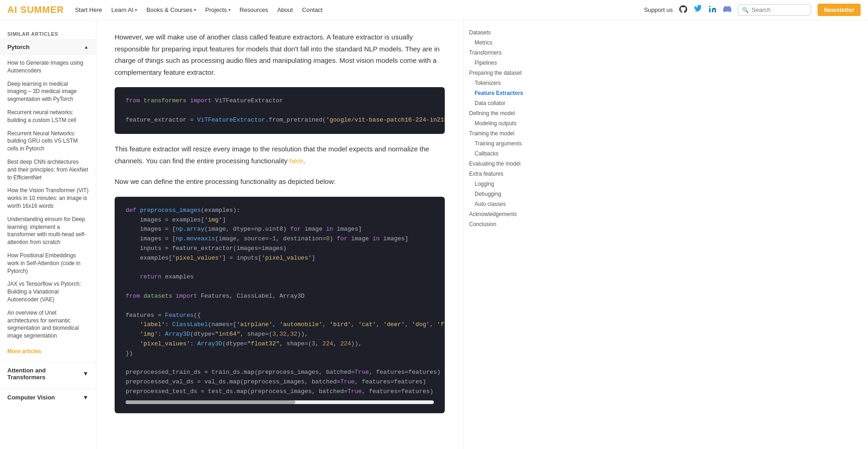 The width and height of the screenshot is (868, 449). What do you see at coordinates (210, 402) in the screenshot?
I see `code-scrollbar-thumb` at bounding box center [210, 402].